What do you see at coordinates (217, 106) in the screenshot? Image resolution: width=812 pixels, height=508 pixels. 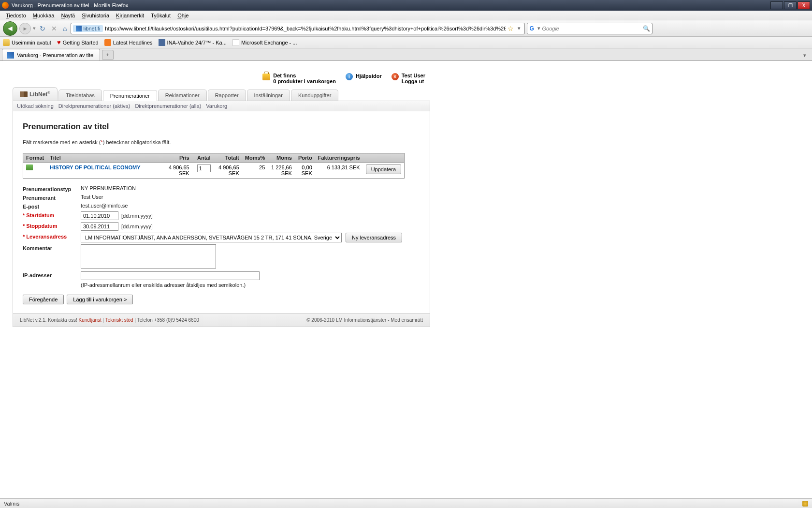 I see `subnav-varukorg: Varukorg` at bounding box center [217, 106].